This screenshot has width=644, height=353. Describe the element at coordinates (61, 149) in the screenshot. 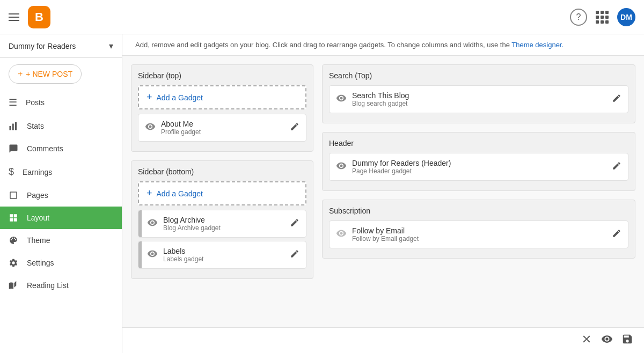

I see `sidebar-item-comments: Comments` at that location.